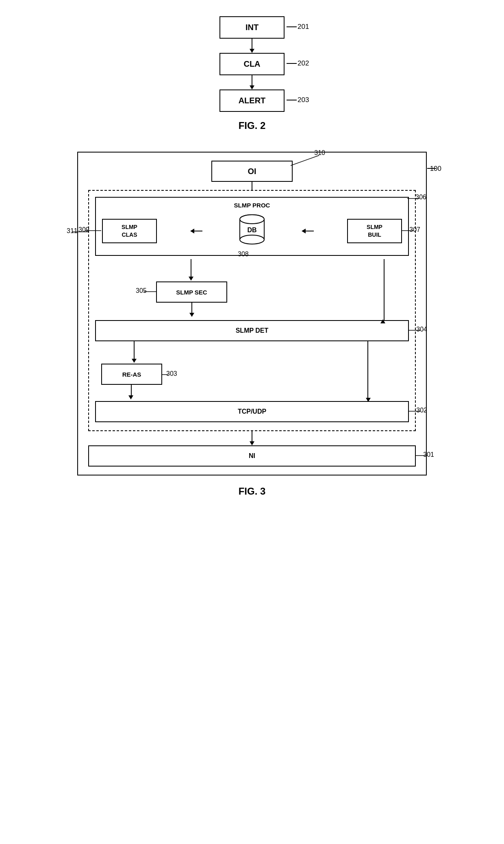  I want to click on alert-box2: ALERT, so click(252, 101).